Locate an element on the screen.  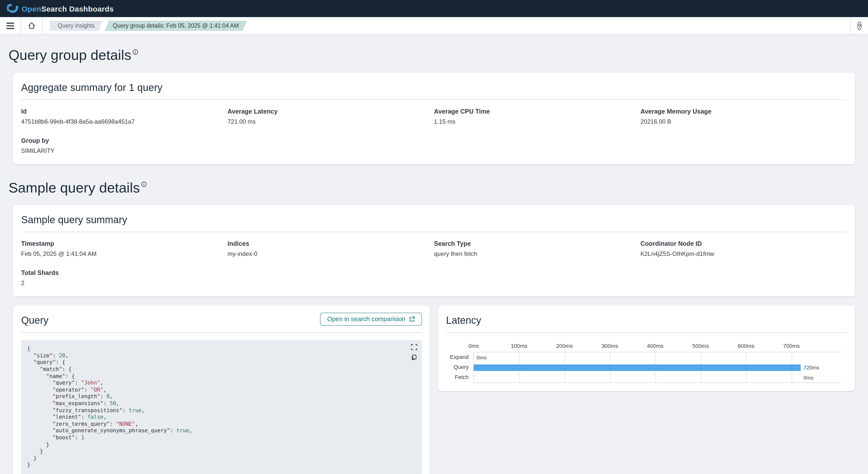
summary-field: Coordinator Node IDK2Ln4jZ5S-OIhKpm-d1fm… is located at coordinates (744, 249).